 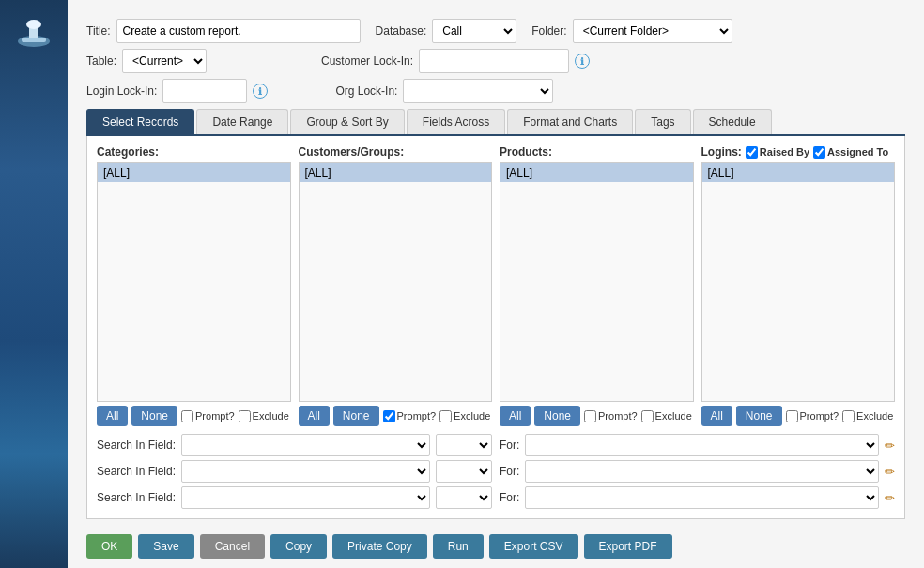 I want to click on export-csv-button: Export CSV, so click(x=533, y=546).